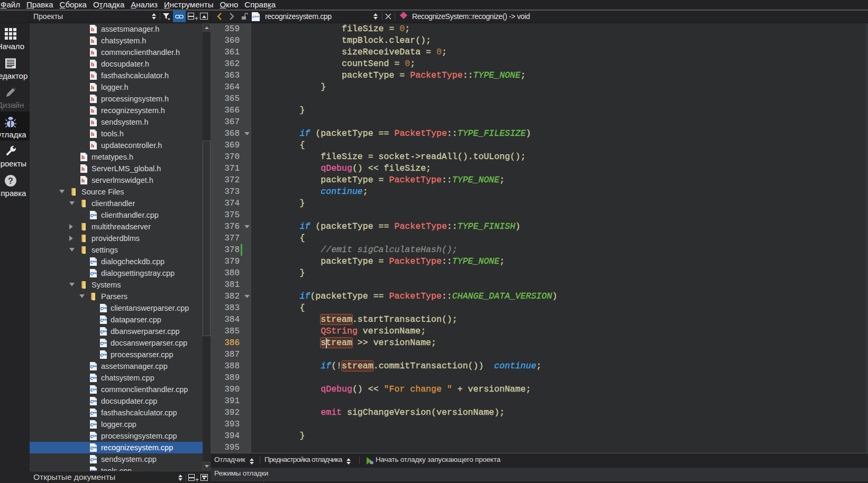 Image resolution: width=868 pixels, height=483 pixels. What do you see at coordinates (256, 17) in the screenshot?
I see `svg-text: c++` at bounding box center [256, 17].